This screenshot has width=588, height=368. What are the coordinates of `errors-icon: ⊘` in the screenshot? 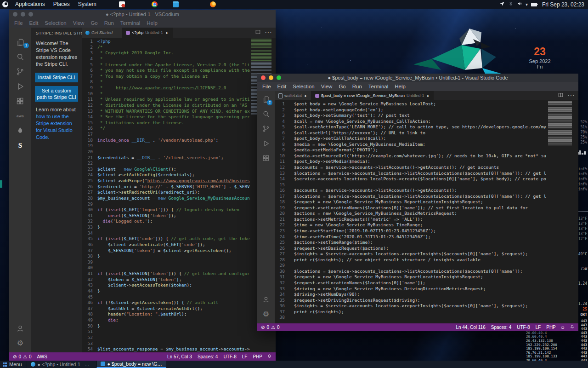 It's located at (263, 328).